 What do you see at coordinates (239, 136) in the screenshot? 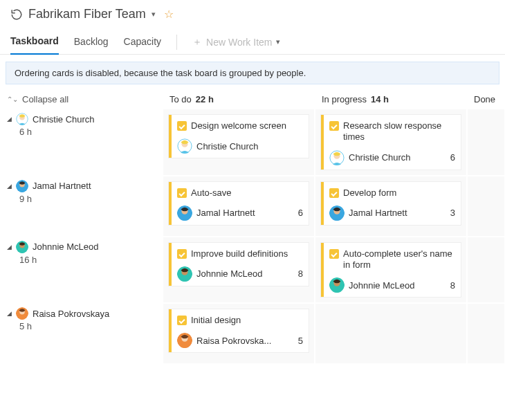
I see `task-card: Design welcome screen Christie Church` at bounding box center [239, 136].